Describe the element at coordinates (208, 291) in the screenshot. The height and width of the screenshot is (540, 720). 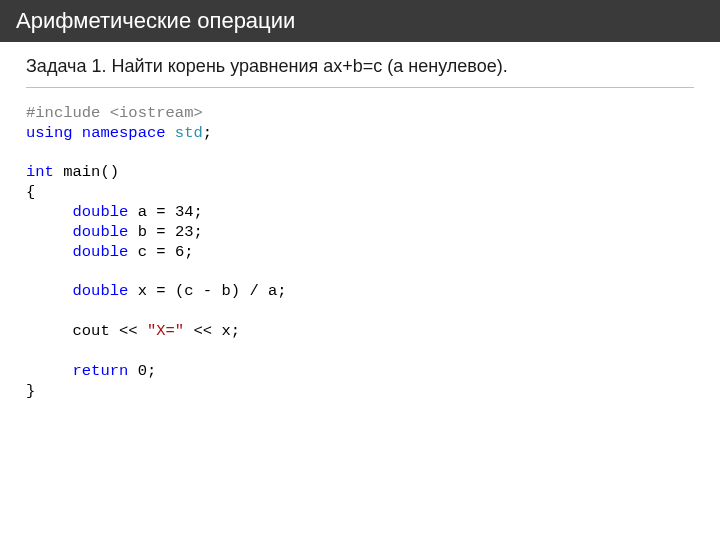
I see `op-minus: -` at that location.